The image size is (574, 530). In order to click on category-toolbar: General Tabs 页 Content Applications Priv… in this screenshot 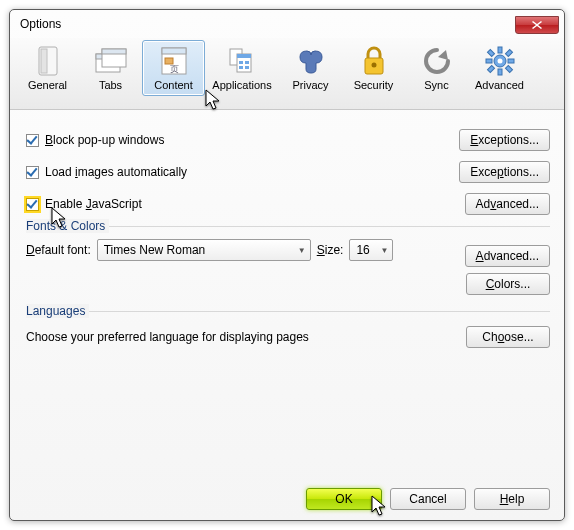, I will do `click(287, 74)`.